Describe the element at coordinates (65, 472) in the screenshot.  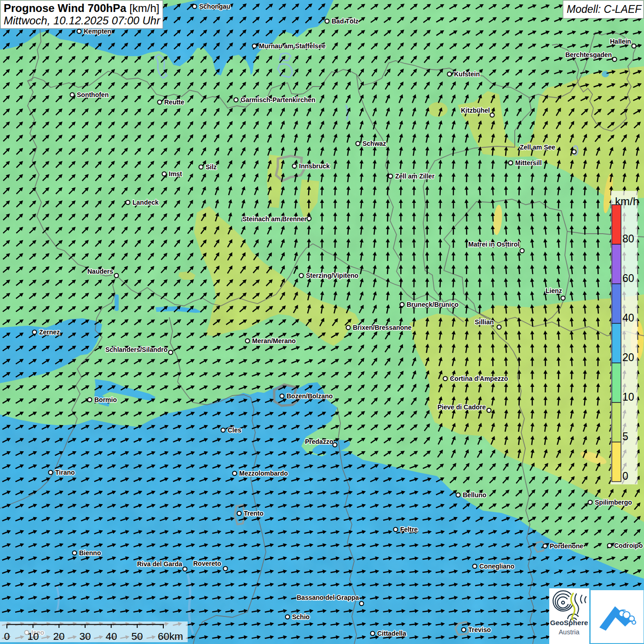
I see `svg-text: Tirano` at that location.